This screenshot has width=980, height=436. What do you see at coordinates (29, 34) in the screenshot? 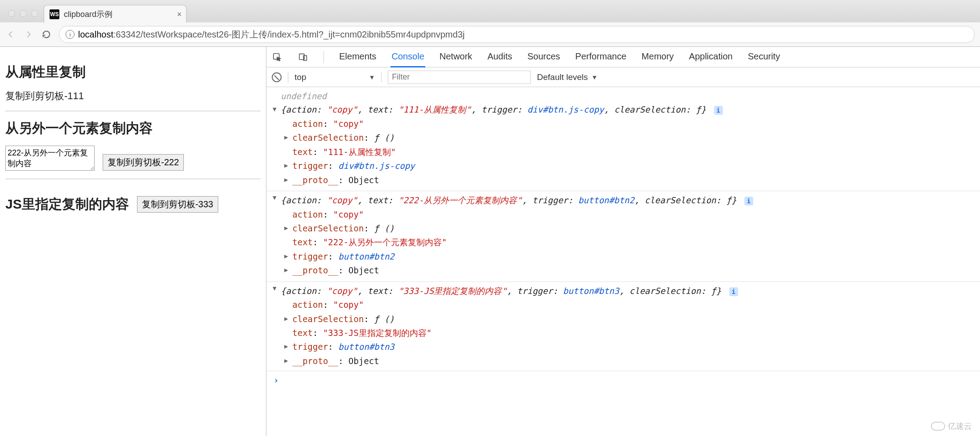
I see `forward-button` at bounding box center [29, 34].